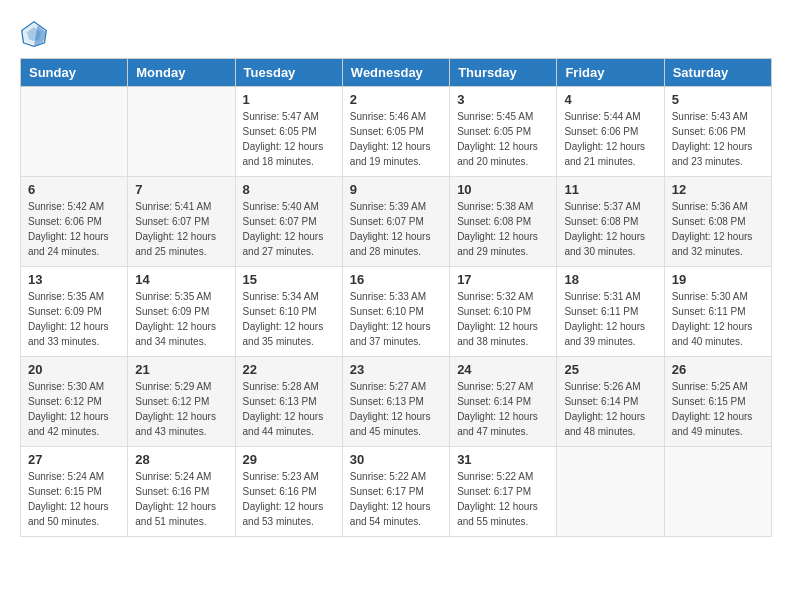 The width and height of the screenshot is (792, 612). I want to click on calendar-cell: 26Sunrise: 5:25 AMSunset: 6:15 PMDayligh…, so click(718, 402).